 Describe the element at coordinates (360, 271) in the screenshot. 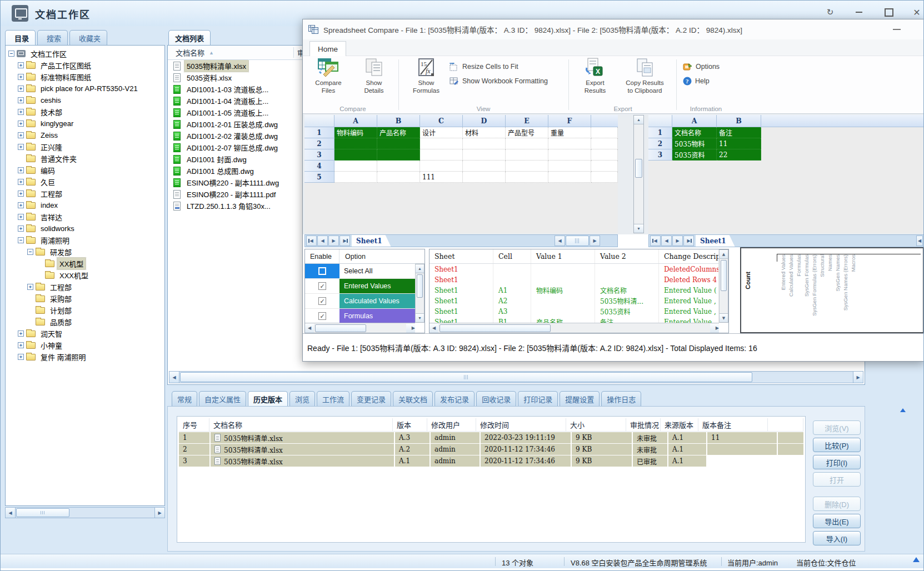

I see `option-row: Select All` at that location.